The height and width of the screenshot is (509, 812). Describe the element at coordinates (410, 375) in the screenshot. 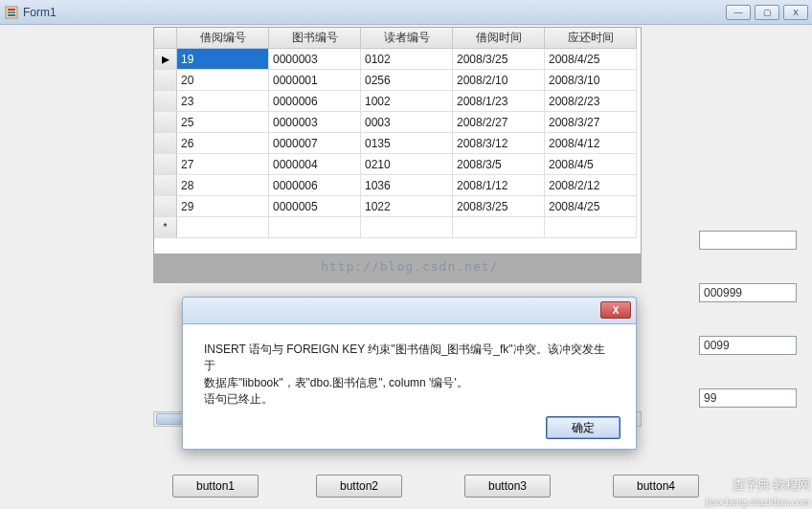

I see `dialog-message: INSERT 语句与 FOREIGN KEY 约束"图书借阅_图书编号_fk"冲…` at that location.